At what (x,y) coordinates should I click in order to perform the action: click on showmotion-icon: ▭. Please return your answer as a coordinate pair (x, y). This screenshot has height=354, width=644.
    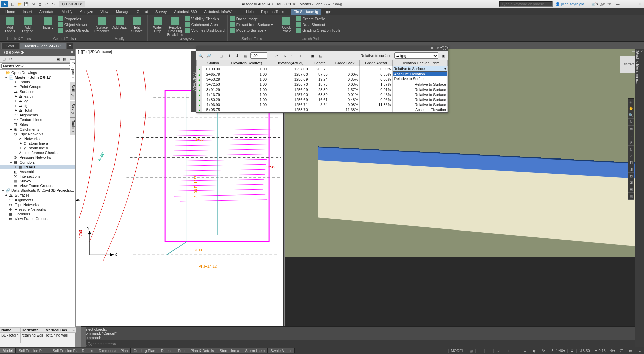
    Looking at the image, I should click on (631, 129).